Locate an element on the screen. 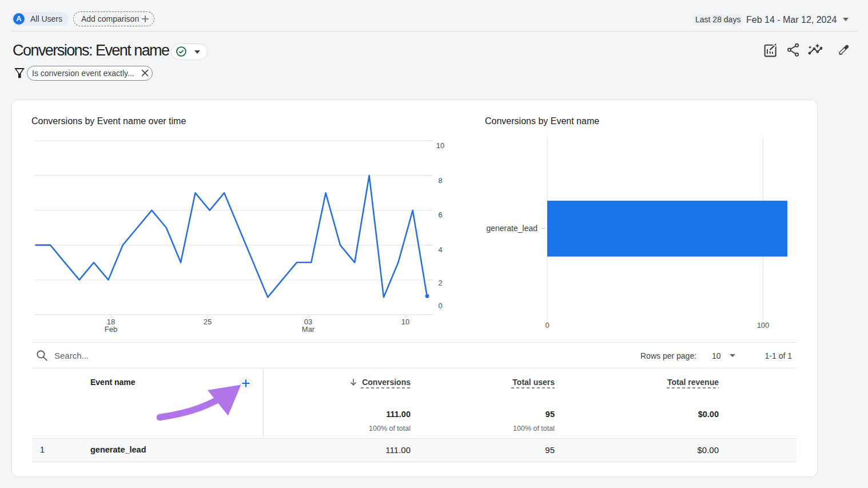 This screenshot has width=868, height=488. svg-text: 25 is located at coordinates (208, 322).